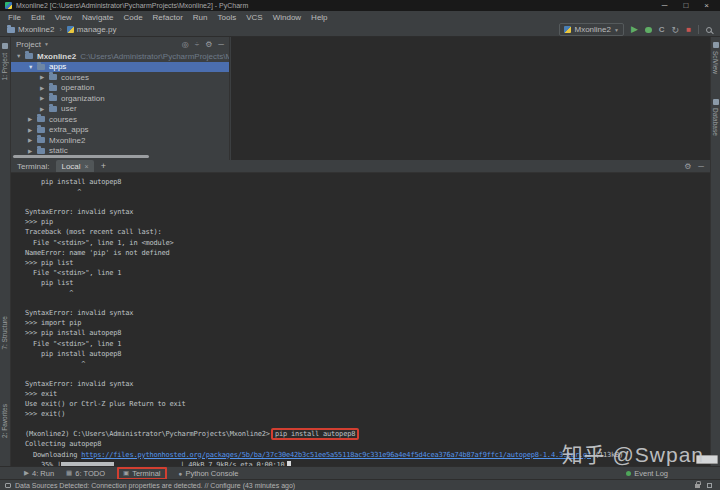  I want to click on toolbar-divider, so click(698, 30).